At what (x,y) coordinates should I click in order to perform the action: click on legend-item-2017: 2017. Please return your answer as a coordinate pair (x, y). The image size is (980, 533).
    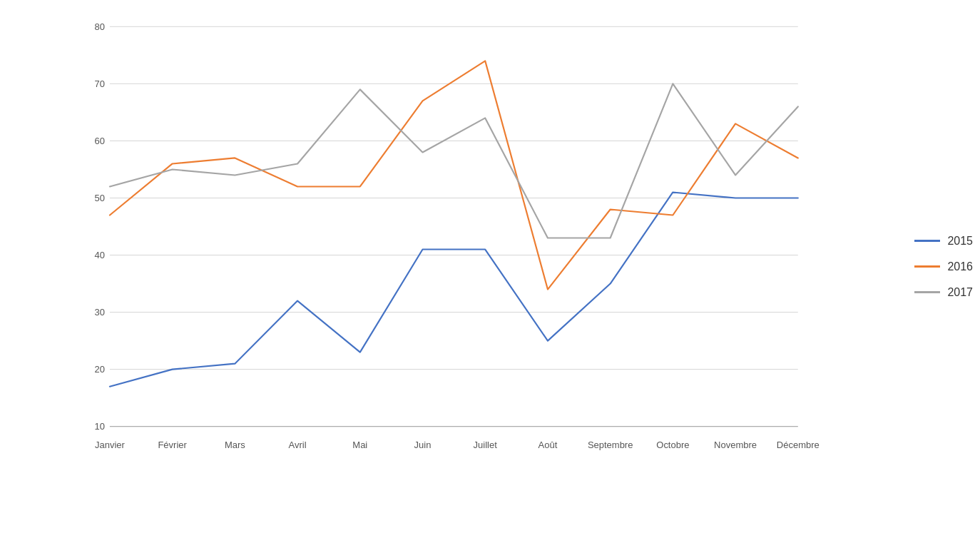
    Looking at the image, I should click on (944, 293).